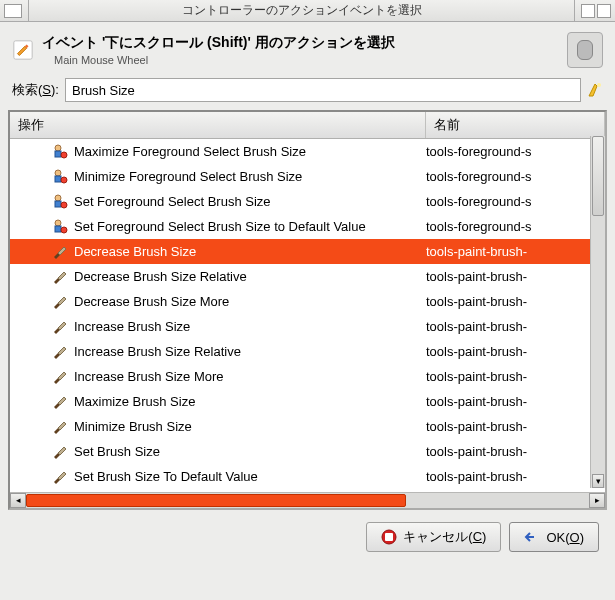 The image size is (615, 600). I want to click on row-action-label: Minimize Foreground Select Brush Size, so click(250, 176).